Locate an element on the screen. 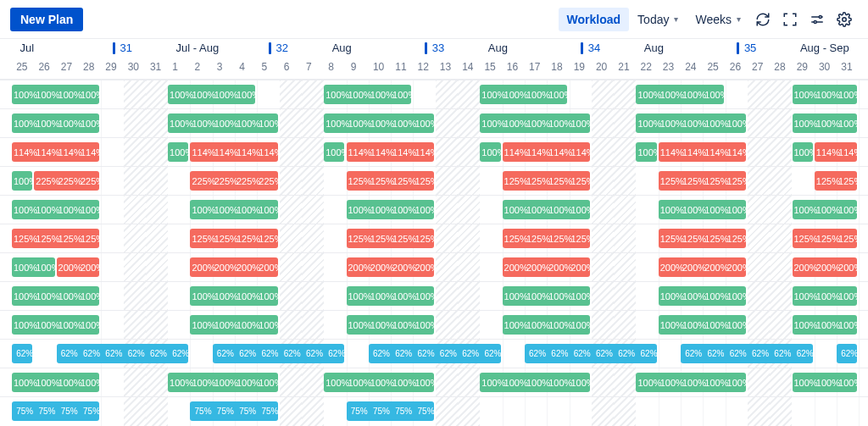  day-label: 10 is located at coordinates (378, 67).